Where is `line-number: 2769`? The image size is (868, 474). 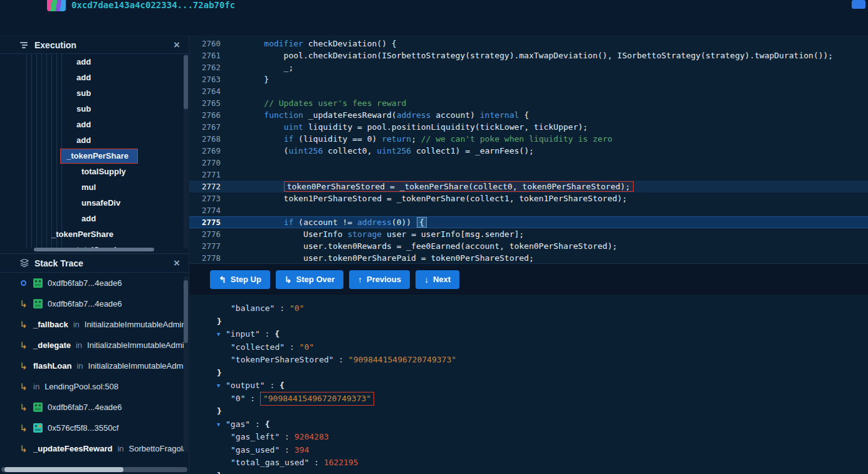 line-number: 2769 is located at coordinates (205, 150).